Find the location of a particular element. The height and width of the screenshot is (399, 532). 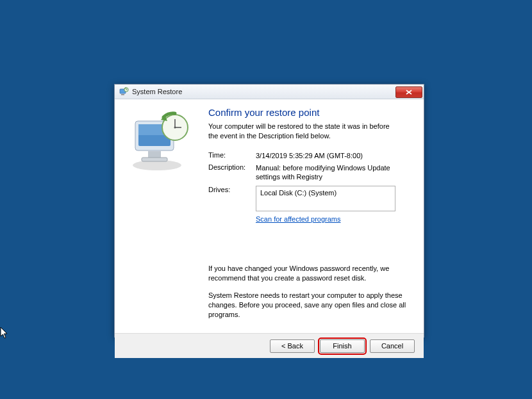

close-icon is located at coordinates (409, 92).